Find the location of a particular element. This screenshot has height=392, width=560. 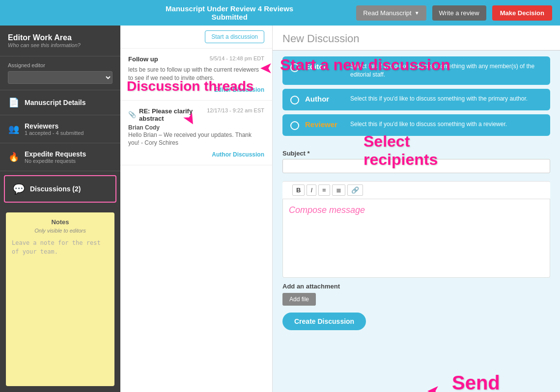

thread-re-title: 📎 RE: Please clarify abstract is located at coordinates (166, 115).